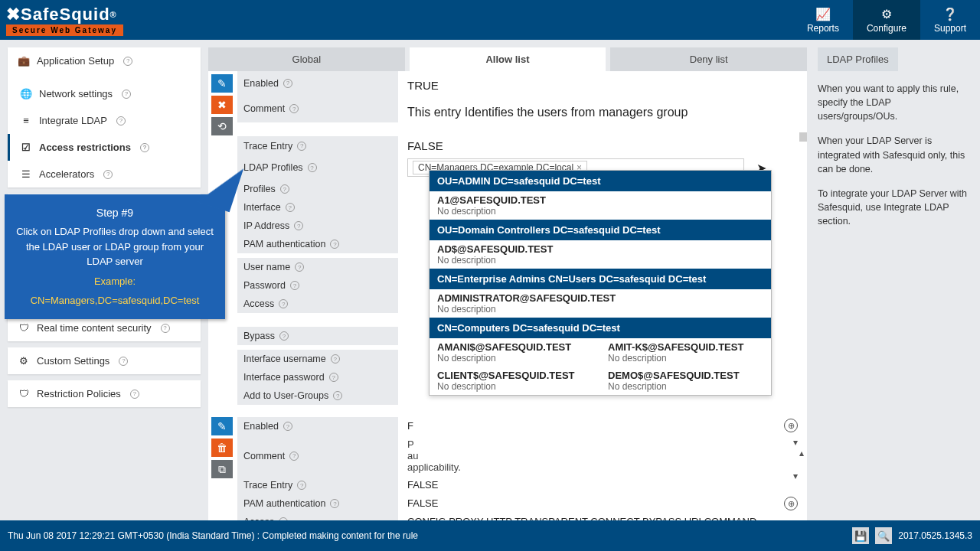  Describe the element at coordinates (24, 61) in the screenshot. I see `briefcase-icon: 💼` at that location.